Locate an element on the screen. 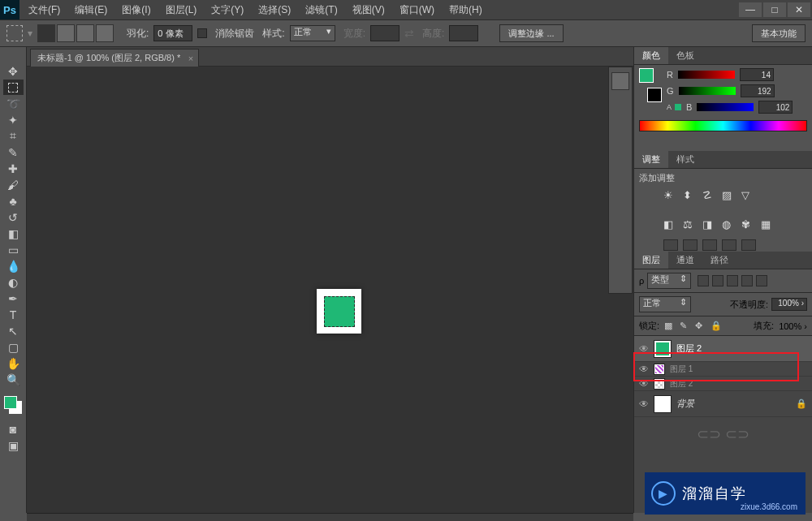 The width and height of the screenshot is (812, 521). stamp-tool: ♣ is located at coordinates (13, 201).